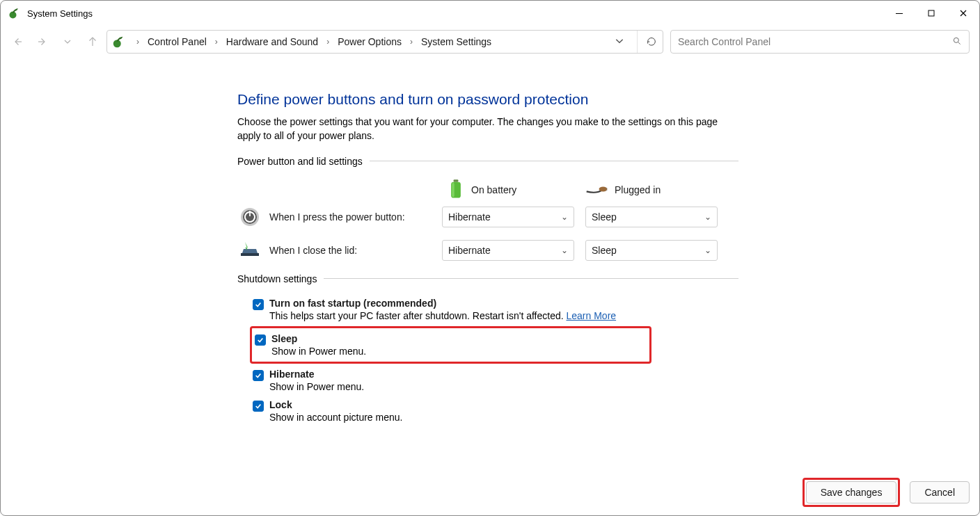  Describe the element at coordinates (815, 42) in the screenshot. I see `search-input` at that location.